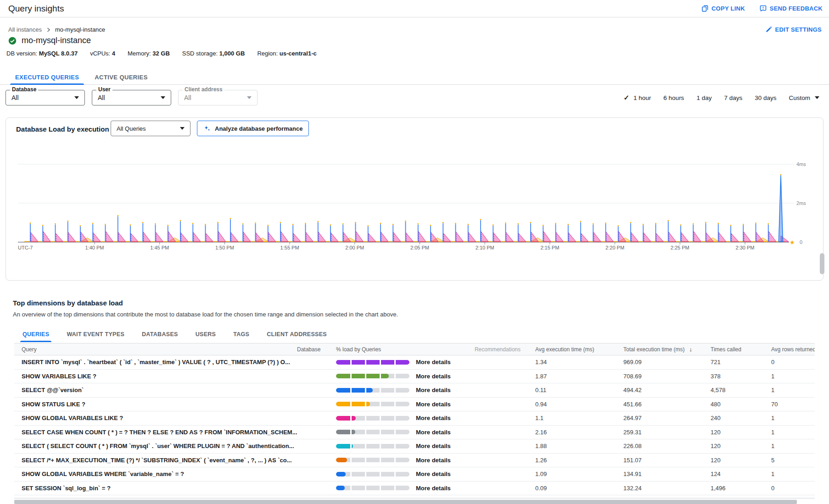  I want to click on table-row: SELECT CASE WHEN COUNT ( * ) = ? THEN ? …, so click(414, 433).